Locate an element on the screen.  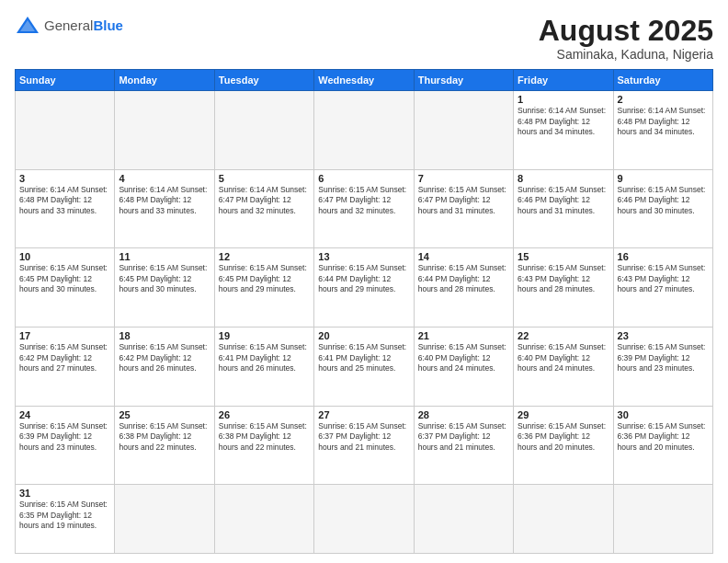
day-info: Sunrise: 6:15 AM Sunset: 6:35 PM Dayligh… is located at coordinates (64, 515).